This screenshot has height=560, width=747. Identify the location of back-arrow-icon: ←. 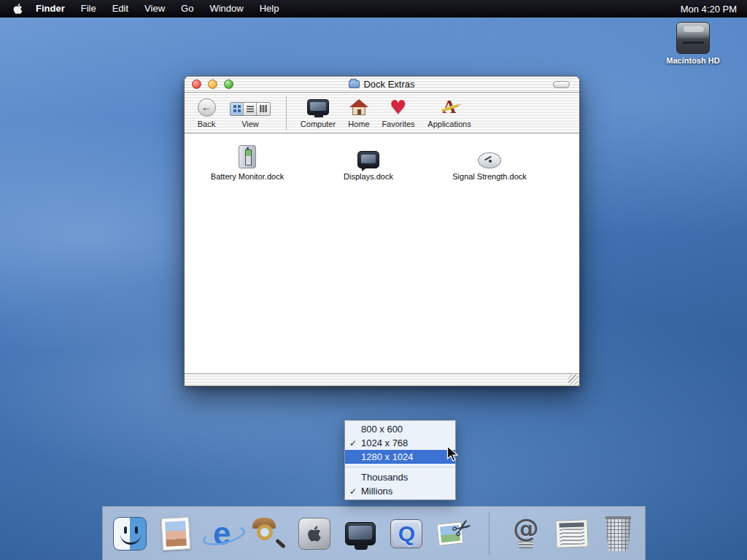
(207, 108).